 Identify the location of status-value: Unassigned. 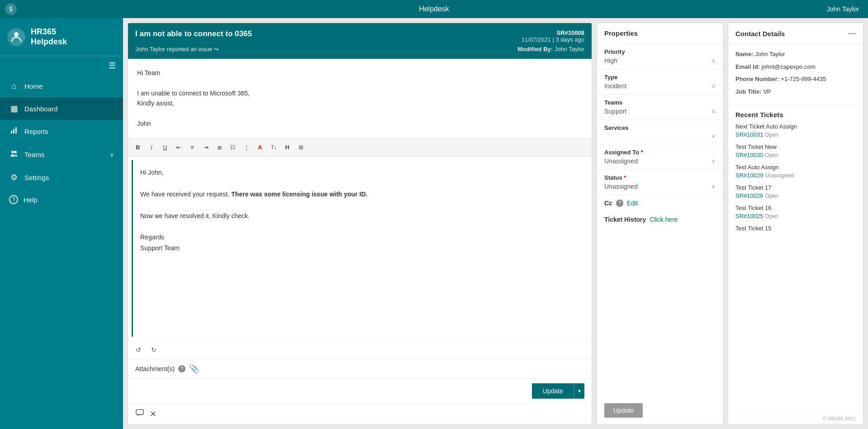
(621, 186).